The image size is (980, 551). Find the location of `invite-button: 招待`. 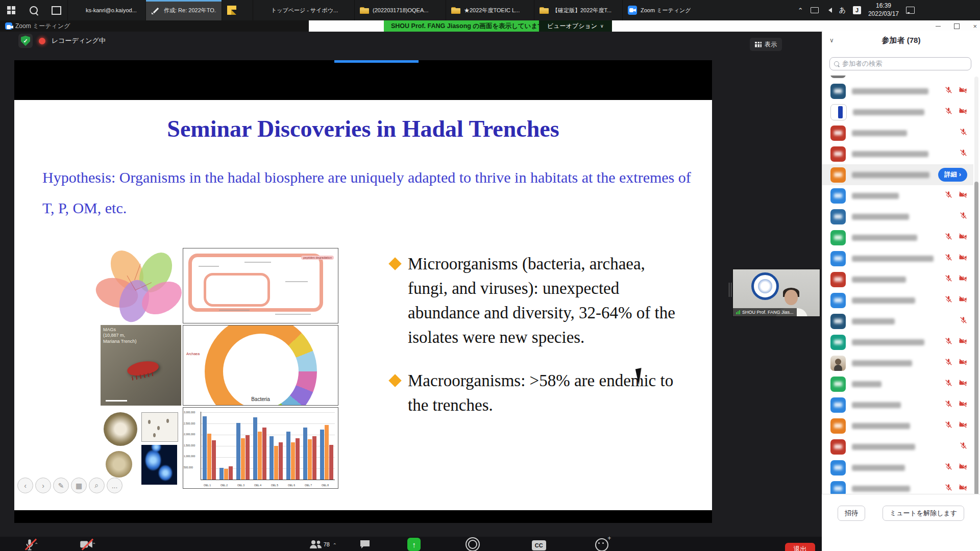

invite-button: 招待 is located at coordinates (851, 513).